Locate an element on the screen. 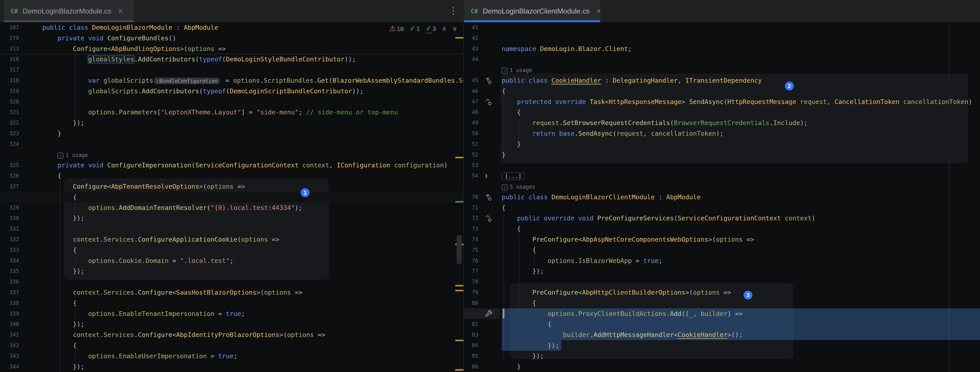 The height and width of the screenshot is (372, 980). line-number: 339 is located at coordinates (10, 314).